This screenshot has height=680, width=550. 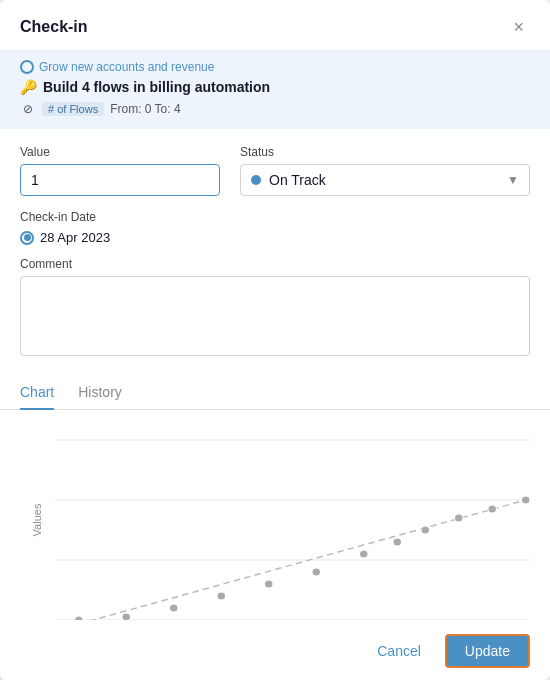 I want to click on goal-name-text: Build 4 flows in billing automation, so click(x=156, y=87).